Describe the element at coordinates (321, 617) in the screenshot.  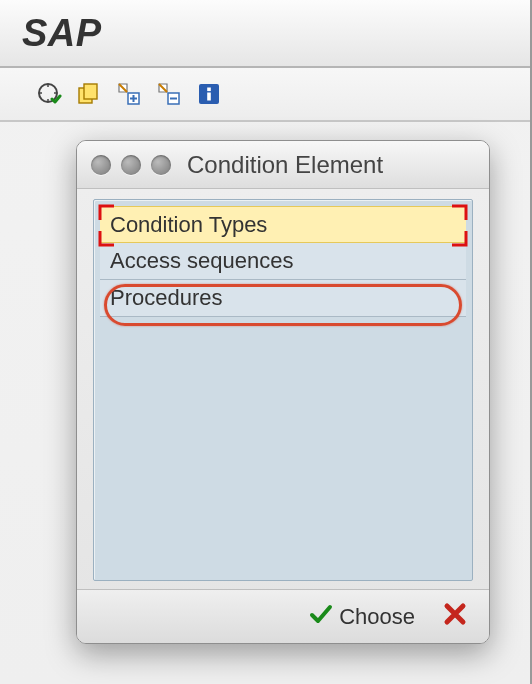
I see `check-icon` at that location.